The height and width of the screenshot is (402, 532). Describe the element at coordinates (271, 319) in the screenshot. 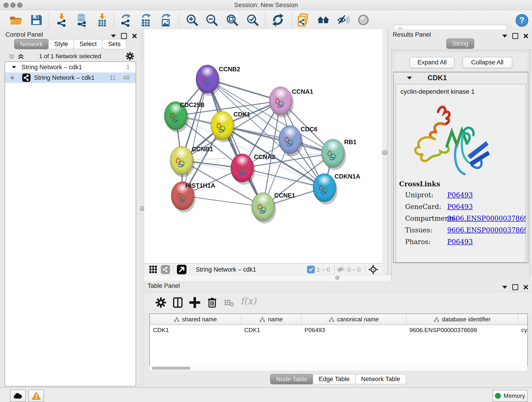

I see `column-header-name: name` at that location.